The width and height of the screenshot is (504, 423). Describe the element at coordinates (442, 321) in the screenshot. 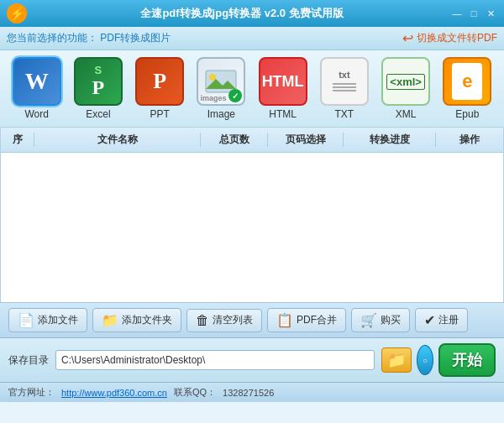

I see `register-button: ✔ 注册` at that location.